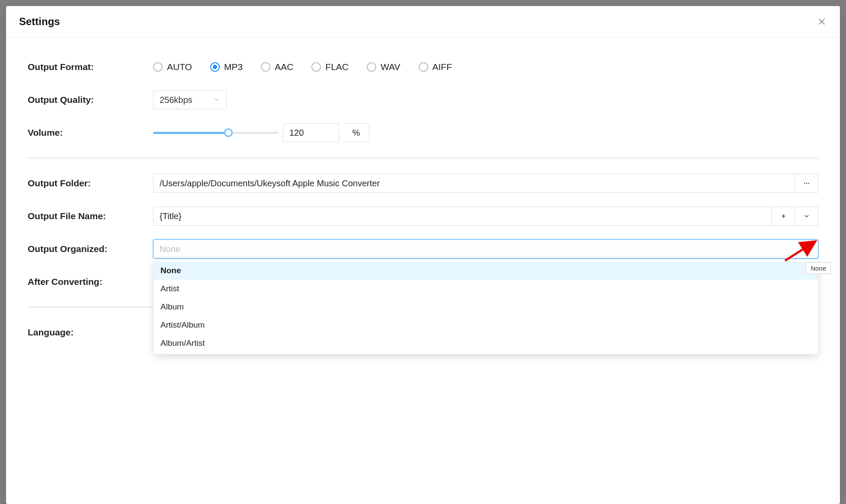  I want to click on radio-wav: WAV, so click(384, 67).